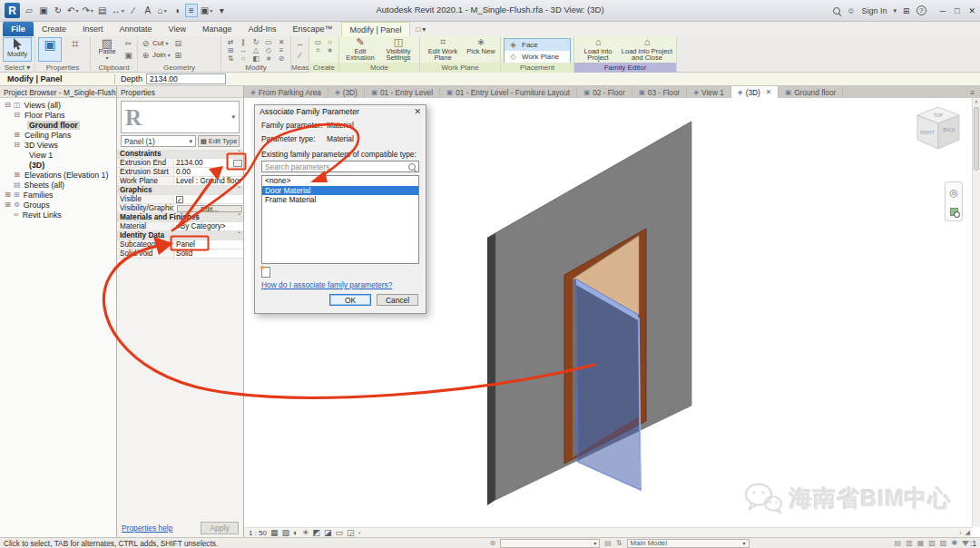  I want to click on crop-view-icon: ◩, so click(318, 533).